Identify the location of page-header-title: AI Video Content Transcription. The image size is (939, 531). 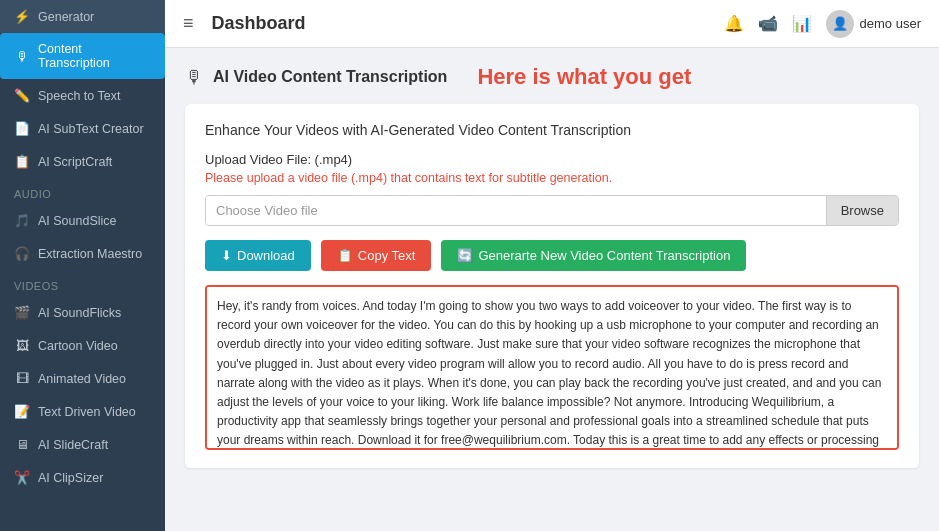
(330, 77).